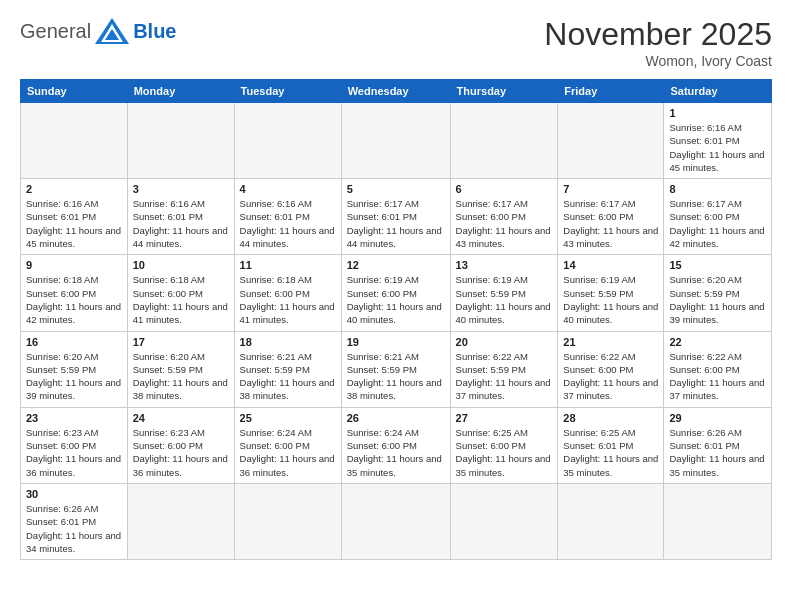 This screenshot has height=612, width=792. What do you see at coordinates (288, 418) in the screenshot?
I see `day-number: 25` at bounding box center [288, 418].